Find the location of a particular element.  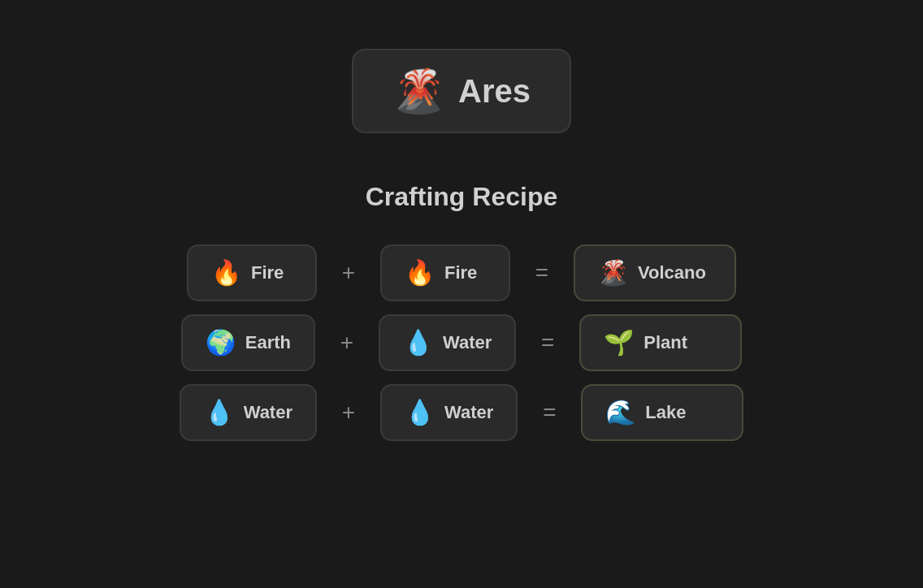

recipe-row: 🌍 Earth + 💧 Water = 🌱 Plant is located at coordinates (462, 343).